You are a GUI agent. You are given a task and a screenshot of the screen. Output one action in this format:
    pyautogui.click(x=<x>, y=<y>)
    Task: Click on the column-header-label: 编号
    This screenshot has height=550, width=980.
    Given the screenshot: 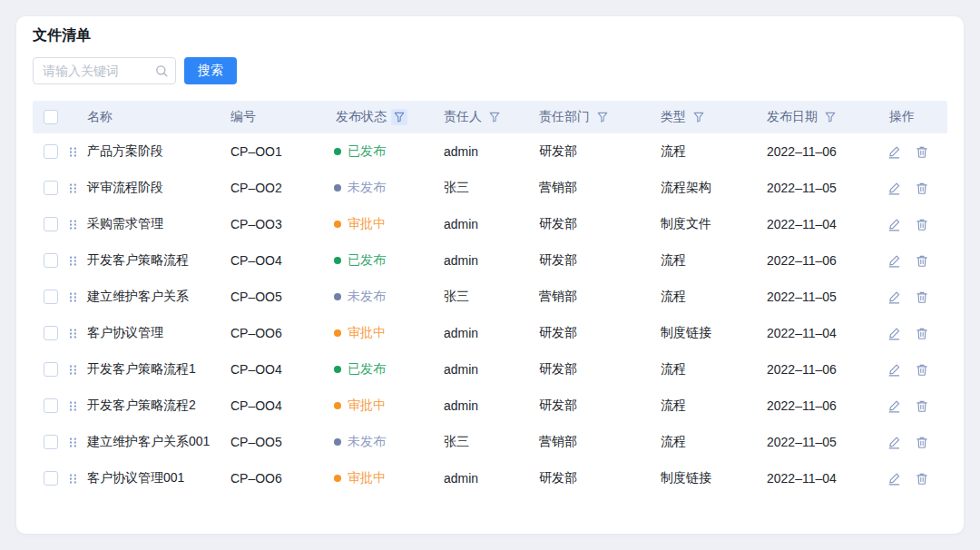 What is the action you would take?
    pyautogui.click(x=243, y=117)
    